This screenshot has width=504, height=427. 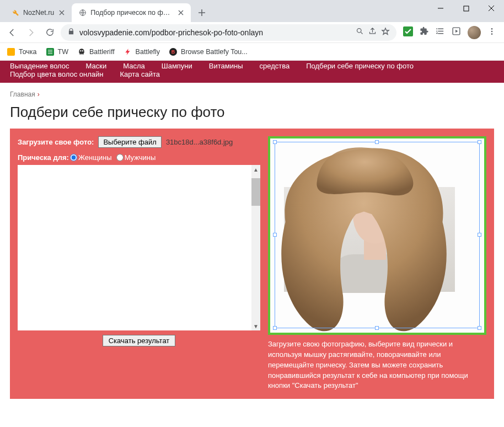 I want to click on upload-row: Загрузите свое фото: Выберите файл 31bc1…, so click(x=139, y=142).